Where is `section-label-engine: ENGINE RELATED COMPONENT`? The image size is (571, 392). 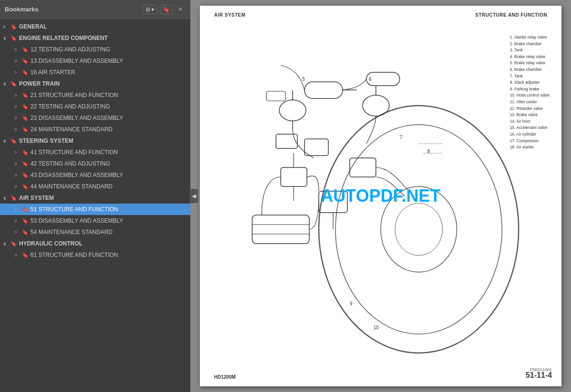 section-label-engine: ENGINE RELATED COMPONENT is located at coordinates (63, 38).